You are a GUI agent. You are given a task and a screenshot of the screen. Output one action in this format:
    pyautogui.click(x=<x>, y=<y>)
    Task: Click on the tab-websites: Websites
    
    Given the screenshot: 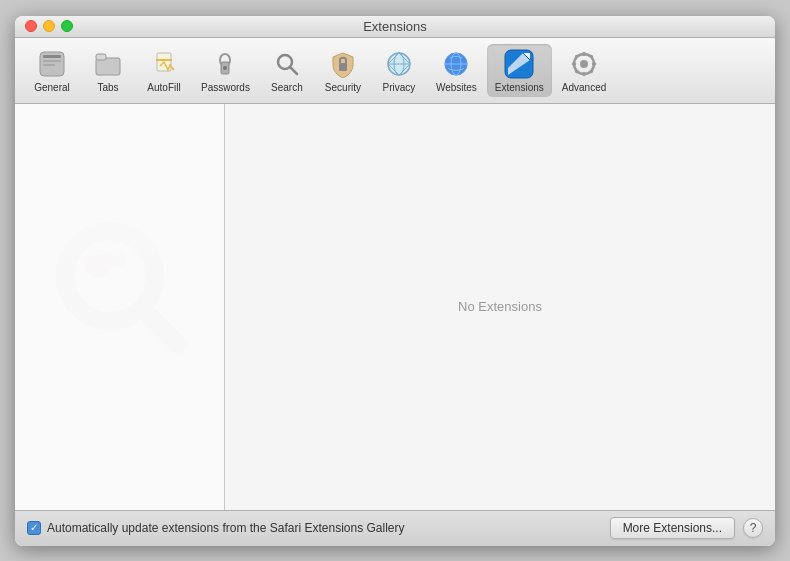 What is the action you would take?
    pyautogui.click(x=456, y=70)
    